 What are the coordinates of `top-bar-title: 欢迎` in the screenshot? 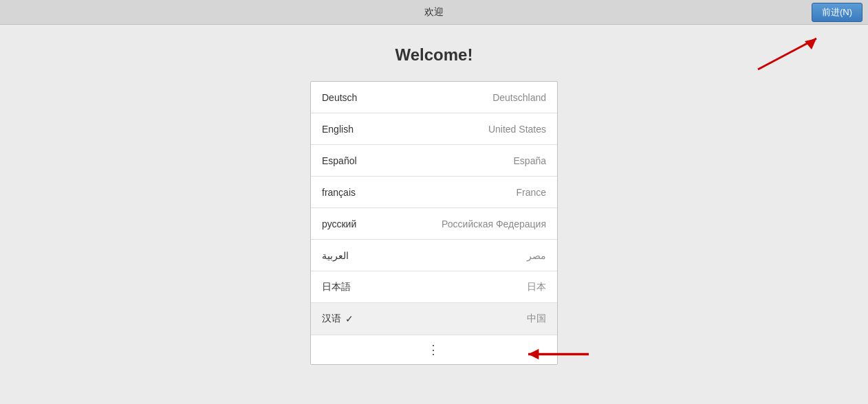 It's located at (434, 12).